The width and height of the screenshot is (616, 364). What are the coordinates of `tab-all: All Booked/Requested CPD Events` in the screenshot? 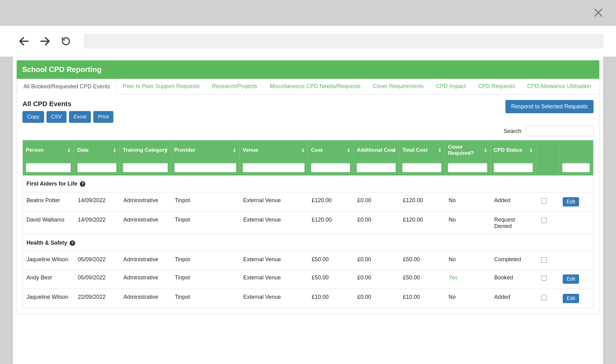 It's located at (67, 87).